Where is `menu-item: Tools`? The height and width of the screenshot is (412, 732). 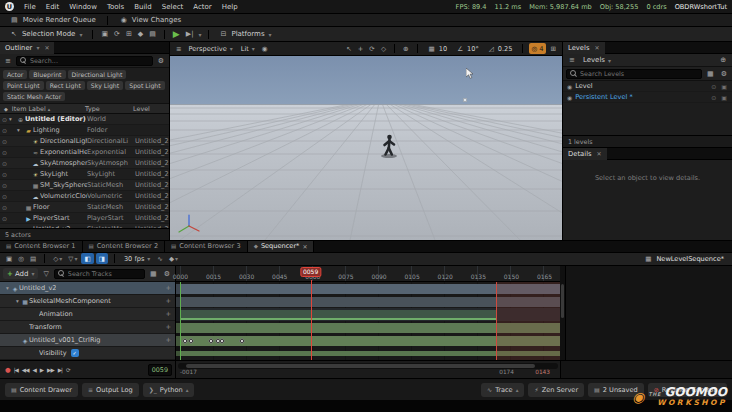
menu-item: Tools is located at coordinates (116, 7).